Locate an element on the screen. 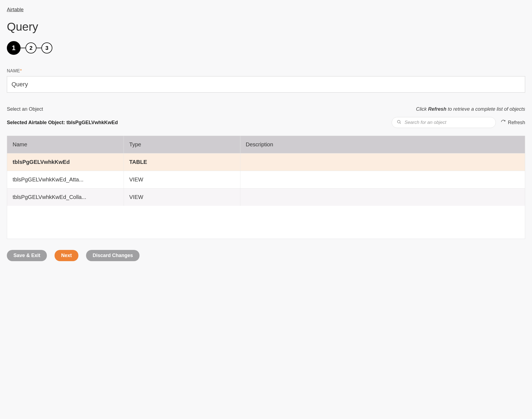  step-3: 3 is located at coordinates (47, 48).